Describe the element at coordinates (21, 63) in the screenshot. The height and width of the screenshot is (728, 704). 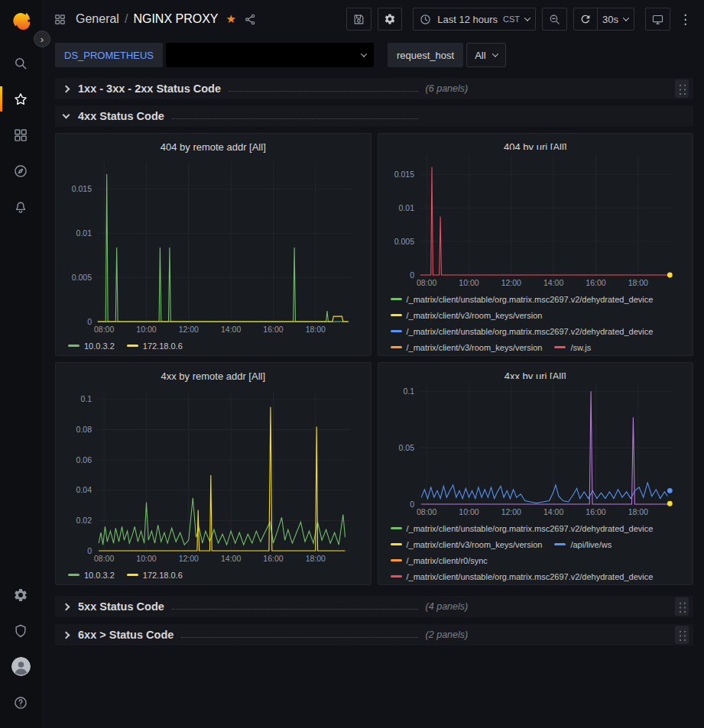
I see `sidebar-item-search` at that location.